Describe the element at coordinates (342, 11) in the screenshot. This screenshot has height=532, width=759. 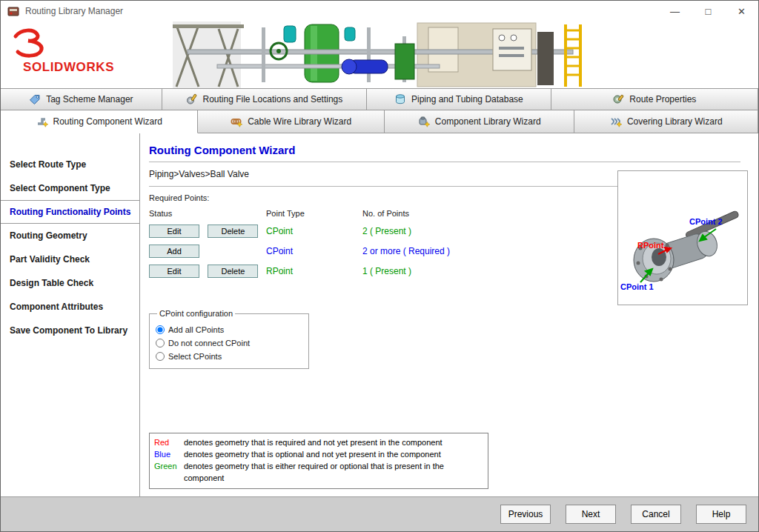
I see `window-title: Routing Library Manager` at that location.